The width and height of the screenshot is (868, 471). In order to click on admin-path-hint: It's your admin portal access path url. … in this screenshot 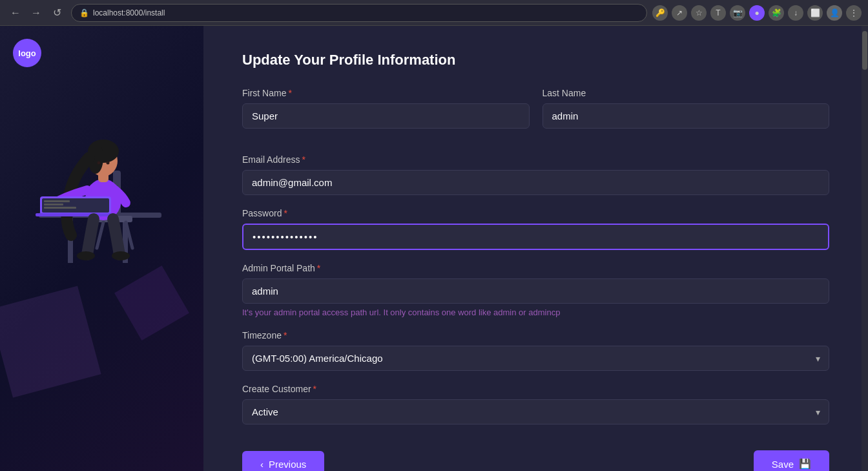, I will do `click(536, 313)`.